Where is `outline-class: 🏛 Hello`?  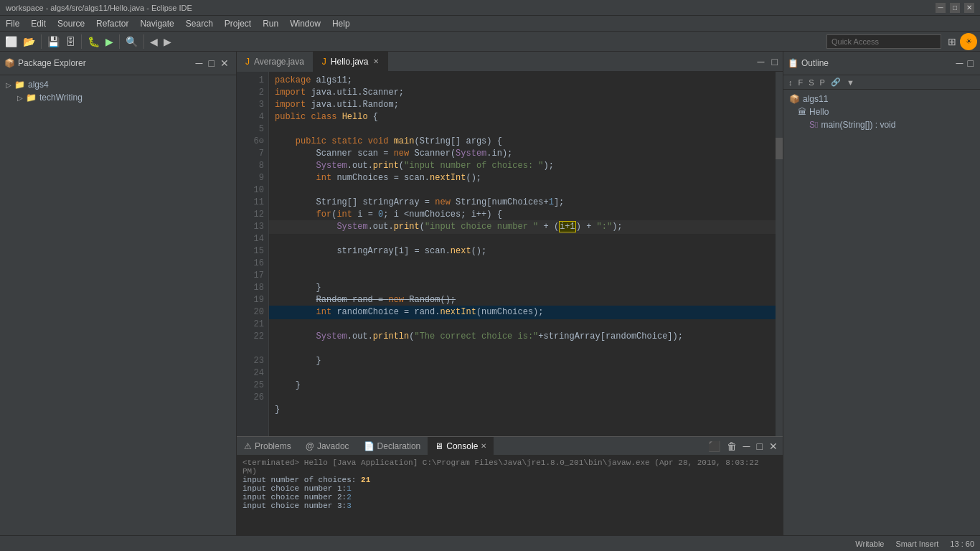
outline-class: 🏛 Hello is located at coordinates (882, 112).